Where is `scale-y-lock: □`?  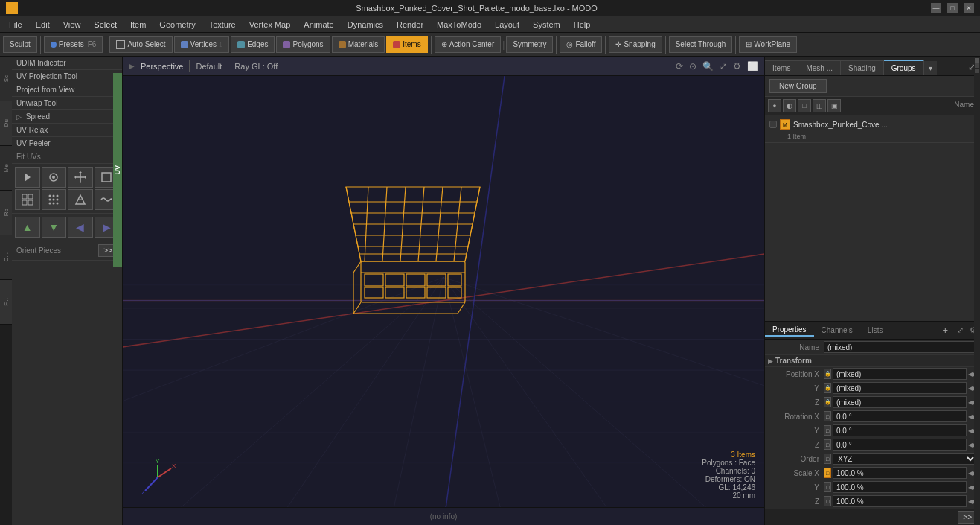
scale-y-lock: □ is located at coordinates (827, 487).